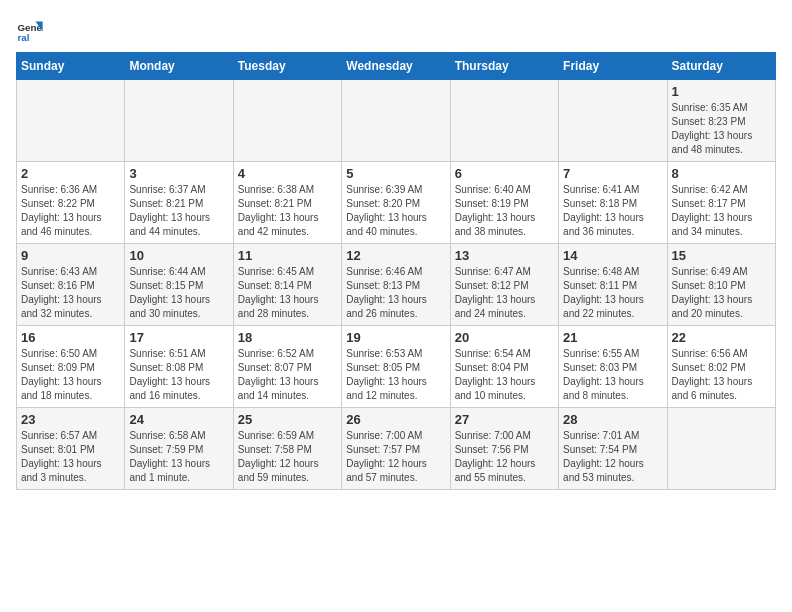 This screenshot has width=792, height=612. Describe the element at coordinates (288, 211) in the screenshot. I see `day-detail: Sunrise: 6:38 AM Sunset: 8:21 PM Dayligh…` at that location.